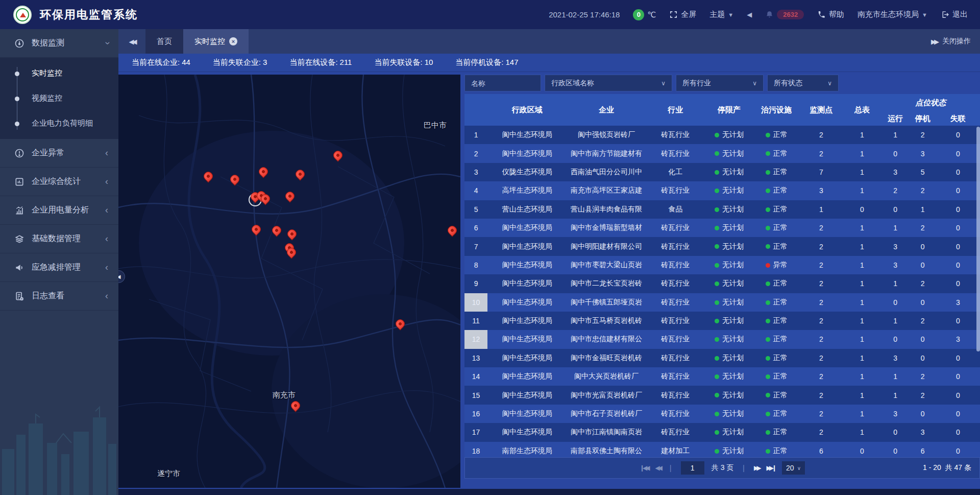  Describe the element at coordinates (644, 468) in the screenshot. I see `first-page-button: ❙◀◀` at that location.